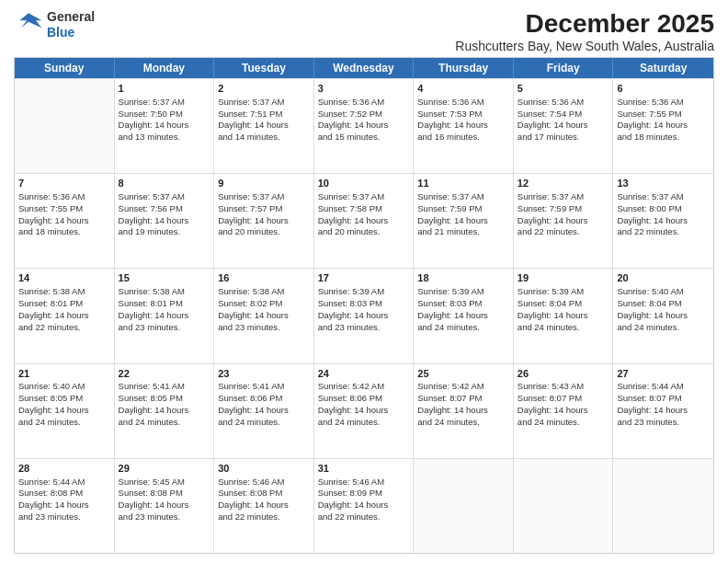 The height and width of the screenshot is (563, 728). What do you see at coordinates (265, 506) in the screenshot?
I see `calendar-cell: 30Sunrise: 5:46 AMSunset: 8:08 PMDayligh…` at bounding box center [265, 506].